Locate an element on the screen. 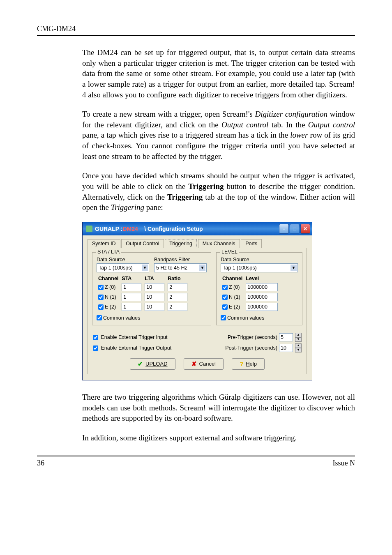  sta-n-check is located at coordinates (101, 297).